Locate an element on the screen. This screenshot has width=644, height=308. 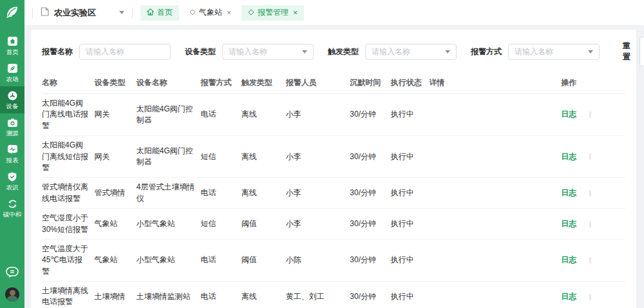
reset-button: 重置 is located at coordinates (627, 52).